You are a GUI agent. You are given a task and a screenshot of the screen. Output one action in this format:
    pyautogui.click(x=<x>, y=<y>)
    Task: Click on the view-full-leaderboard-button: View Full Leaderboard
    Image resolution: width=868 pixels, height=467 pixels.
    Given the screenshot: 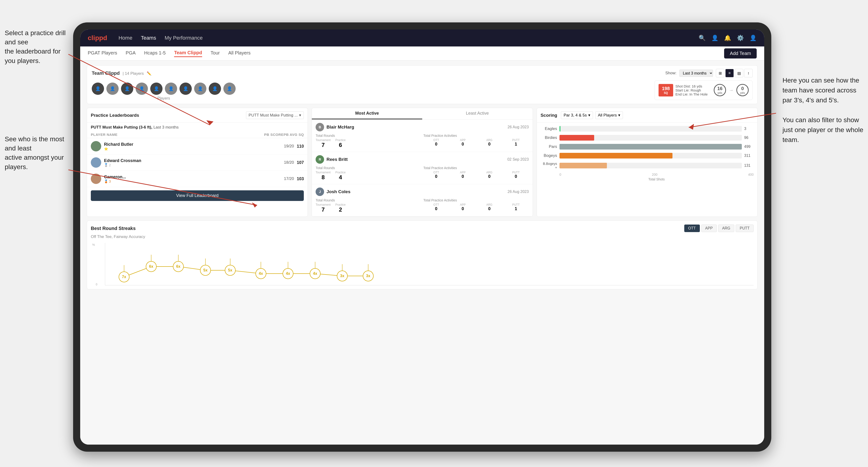 What is the action you would take?
    pyautogui.click(x=197, y=195)
    